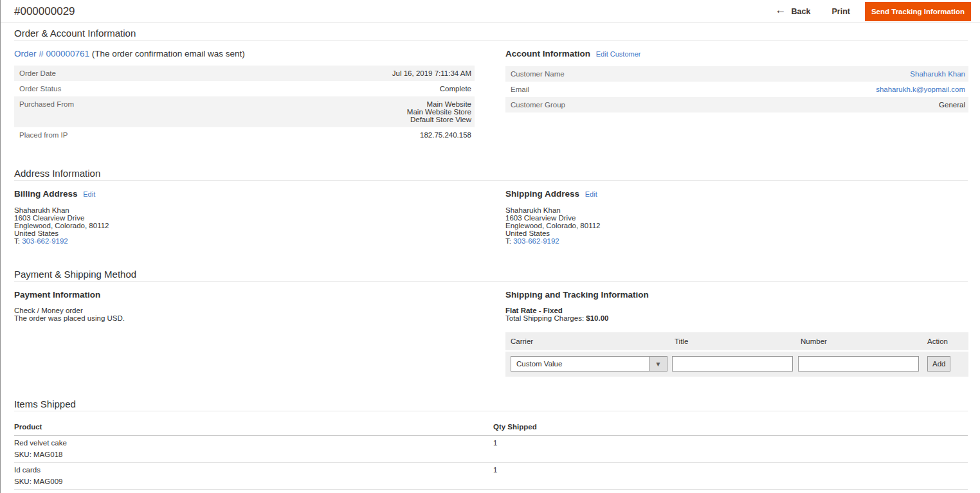 The height and width of the screenshot is (493, 980). Describe the element at coordinates (737, 364) in the screenshot. I see `tracking-input-row: Custom Value ▼ Add` at that location.